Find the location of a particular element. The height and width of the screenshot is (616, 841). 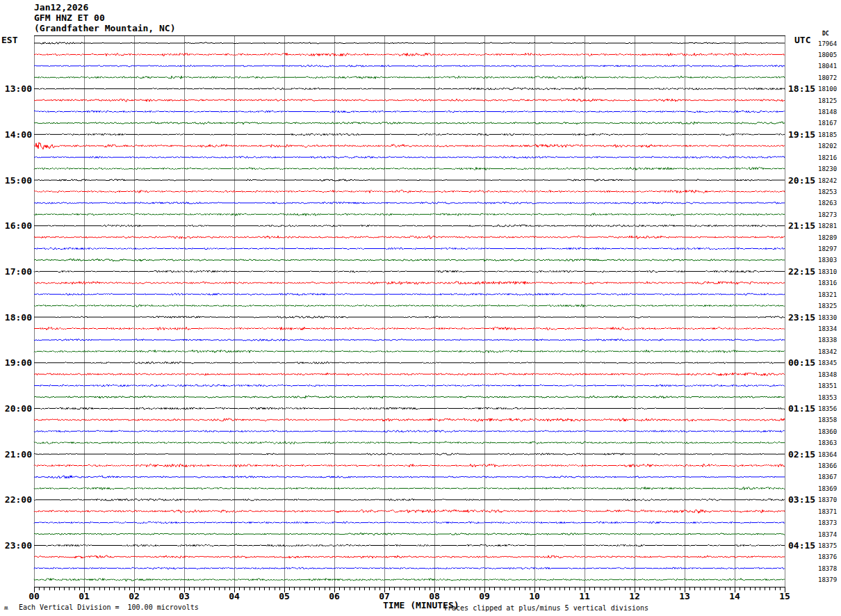

dc-value: 18281 is located at coordinates (827, 226).